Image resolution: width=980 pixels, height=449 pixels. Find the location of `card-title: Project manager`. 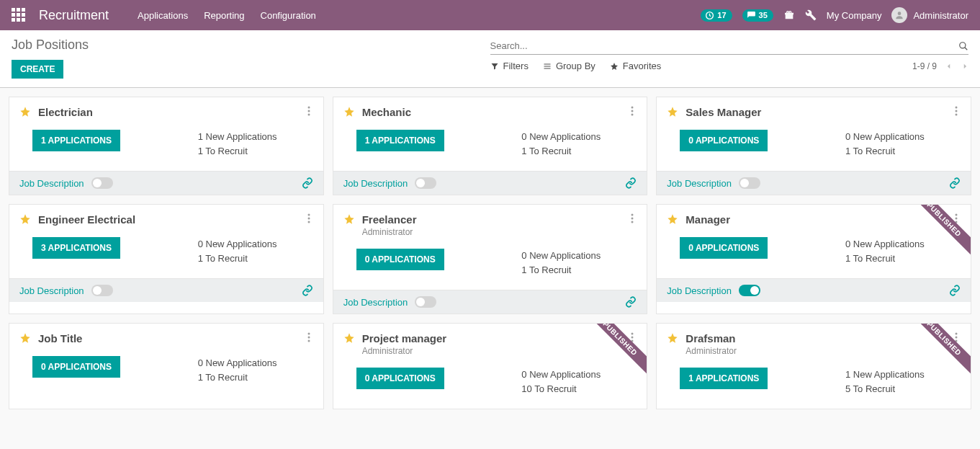

card-title: Project manager is located at coordinates (495, 339).